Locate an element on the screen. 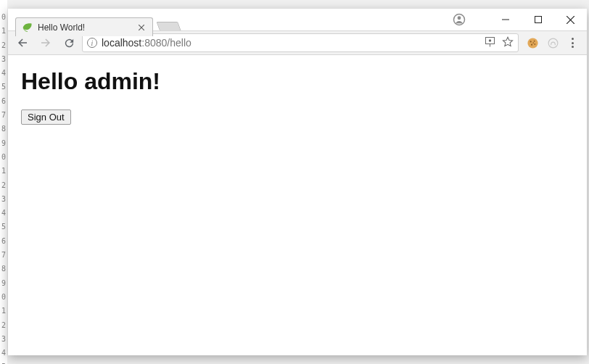 This screenshot has width=589, height=364. close-button is located at coordinates (570, 20).